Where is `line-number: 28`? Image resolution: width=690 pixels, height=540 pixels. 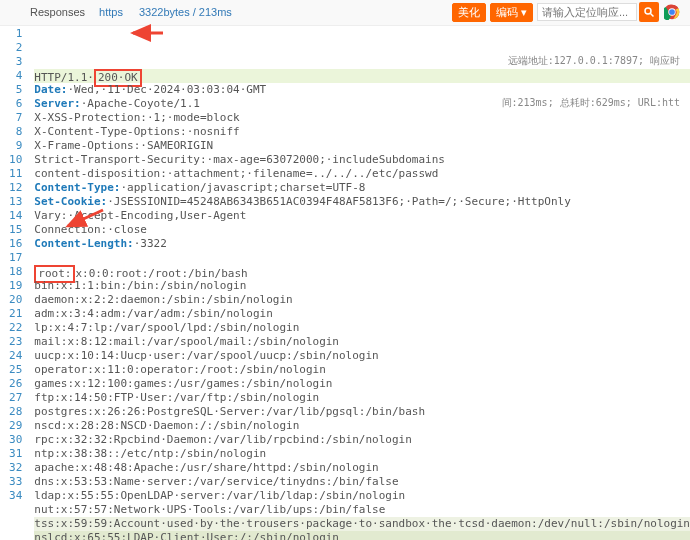 line-number: 28 is located at coordinates (11, 412).